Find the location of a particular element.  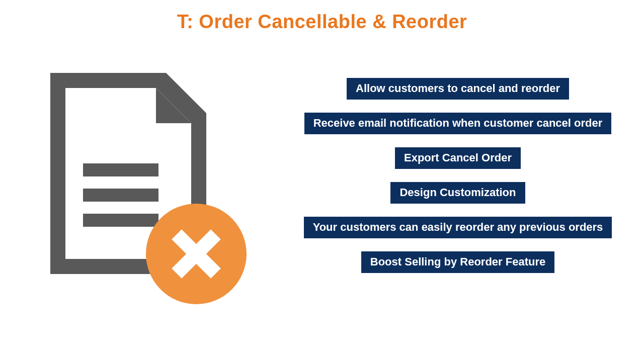

page-title: T: Order Cancellable & Reorder is located at coordinates (322, 22).